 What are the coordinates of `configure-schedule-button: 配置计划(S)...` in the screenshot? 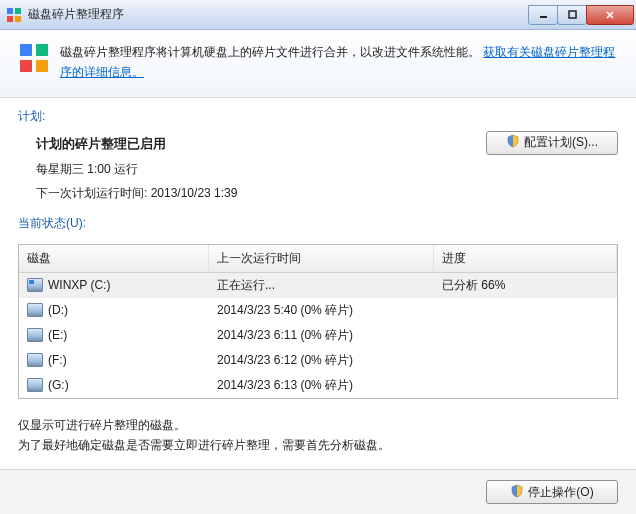 It's located at (552, 143).